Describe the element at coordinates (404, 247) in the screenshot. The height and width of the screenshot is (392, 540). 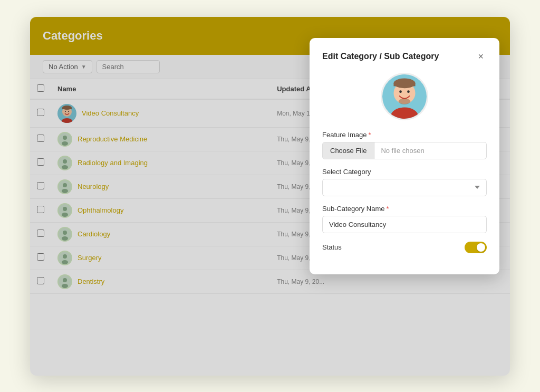
I see `status-group: Status` at that location.